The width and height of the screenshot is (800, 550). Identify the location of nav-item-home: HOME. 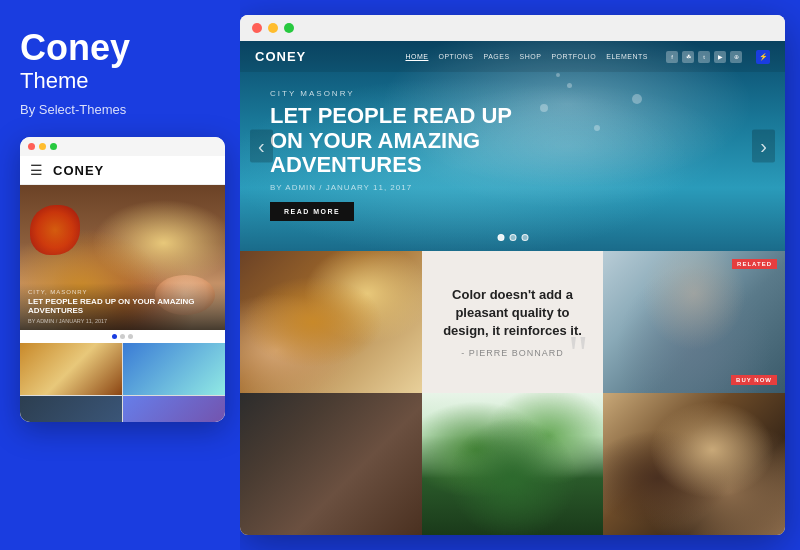
(416, 56).